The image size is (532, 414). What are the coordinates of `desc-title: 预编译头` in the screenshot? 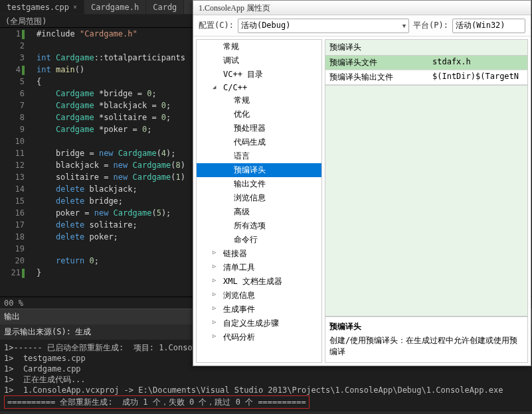 It's located at (426, 326).